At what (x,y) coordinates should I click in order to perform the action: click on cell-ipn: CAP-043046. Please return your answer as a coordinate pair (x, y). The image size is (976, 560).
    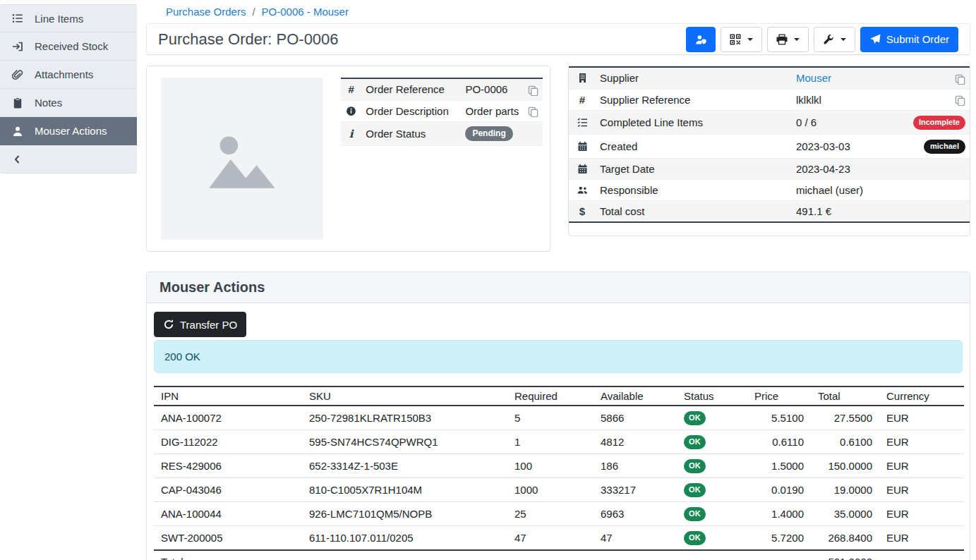
    Looking at the image, I should click on (228, 490).